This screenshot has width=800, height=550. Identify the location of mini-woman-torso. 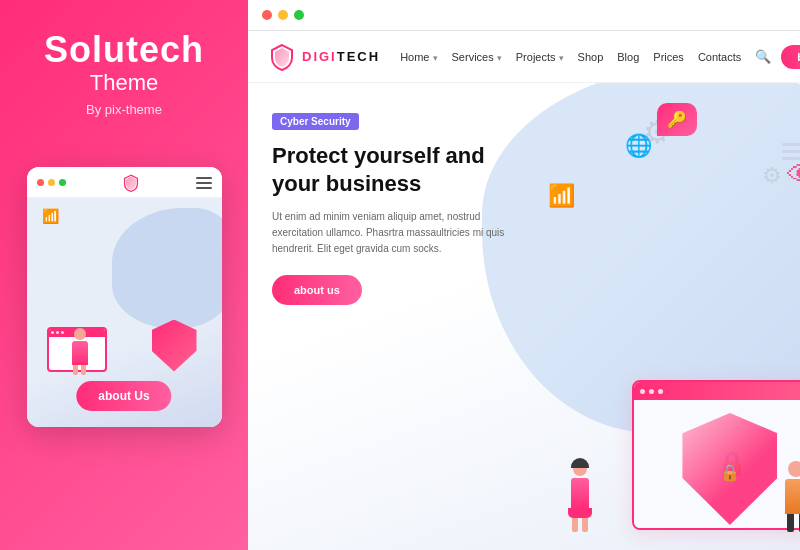
(80, 353).